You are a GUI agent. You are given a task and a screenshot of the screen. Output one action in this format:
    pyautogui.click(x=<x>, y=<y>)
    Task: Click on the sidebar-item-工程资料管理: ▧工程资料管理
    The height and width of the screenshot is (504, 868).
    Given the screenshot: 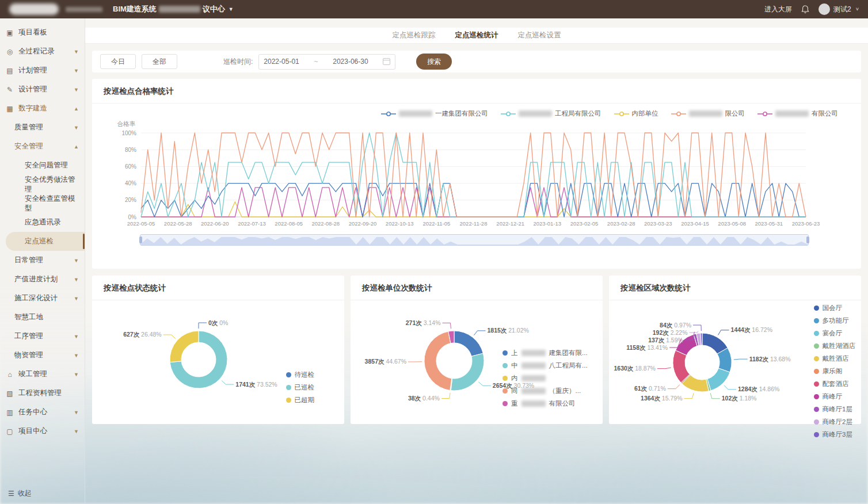 What is the action you would take?
    pyautogui.click(x=43, y=394)
    